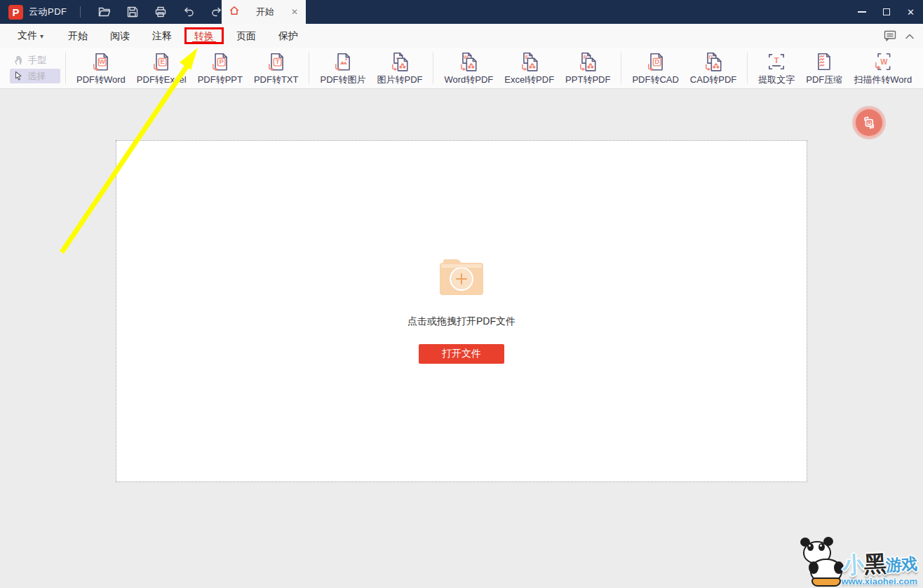 This screenshot has width=923, height=588. I want to click on document-tab-home: 开始 ✕, so click(264, 12).